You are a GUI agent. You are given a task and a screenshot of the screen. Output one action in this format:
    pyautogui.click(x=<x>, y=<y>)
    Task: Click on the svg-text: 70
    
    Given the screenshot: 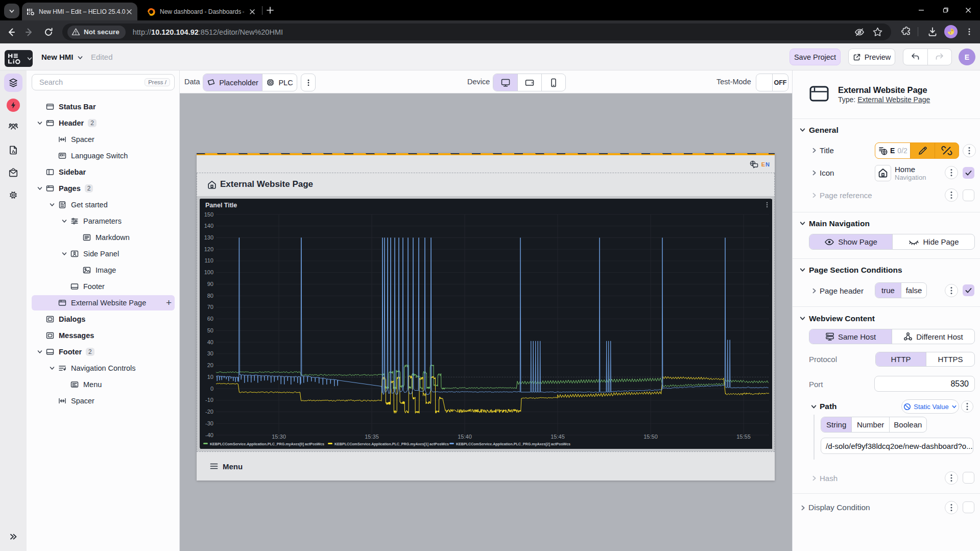 What is the action you would take?
    pyautogui.click(x=210, y=307)
    